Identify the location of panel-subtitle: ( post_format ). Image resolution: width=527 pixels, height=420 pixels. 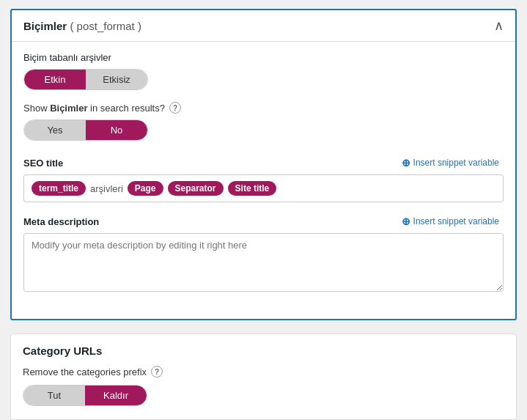
(106, 26).